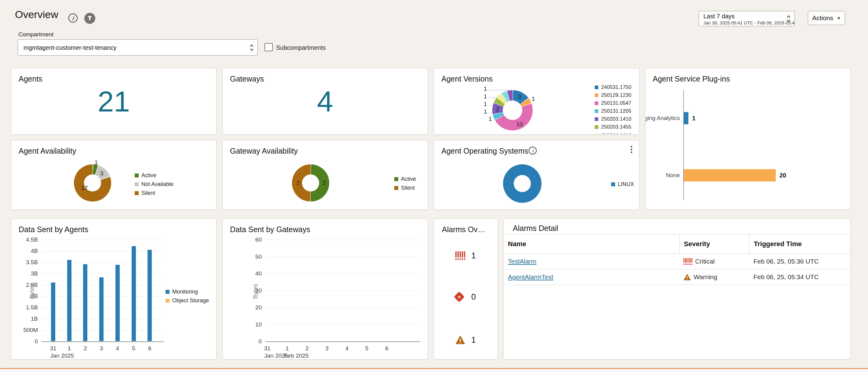  What do you see at coordinates (48, 151) in the screenshot?
I see `card-title: Agent Availability` at bounding box center [48, 151].